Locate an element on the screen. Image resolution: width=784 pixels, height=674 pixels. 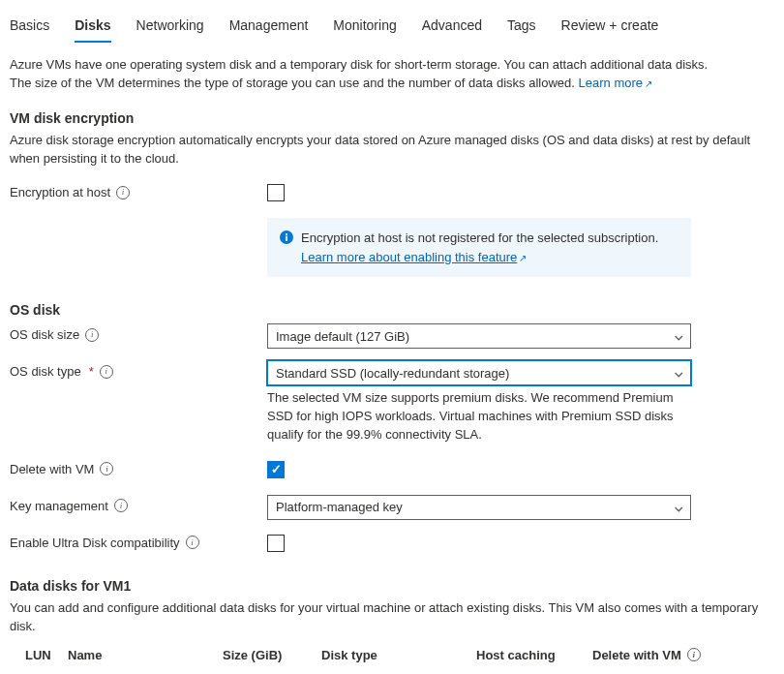
os-disk-type-select: Standard SSD (locally-redundant storage) is located at coordinates (479, 373).